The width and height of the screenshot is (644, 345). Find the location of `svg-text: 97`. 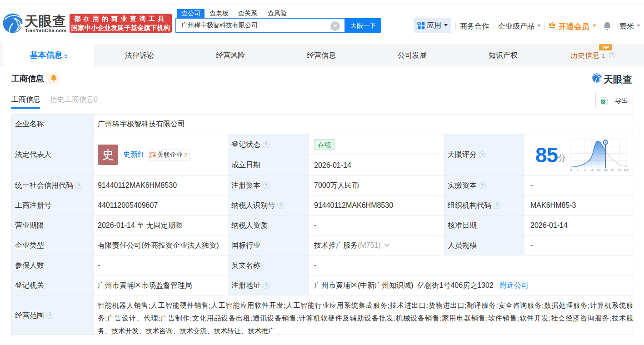

svg-text: 97 is located at coordinates (613, 170).